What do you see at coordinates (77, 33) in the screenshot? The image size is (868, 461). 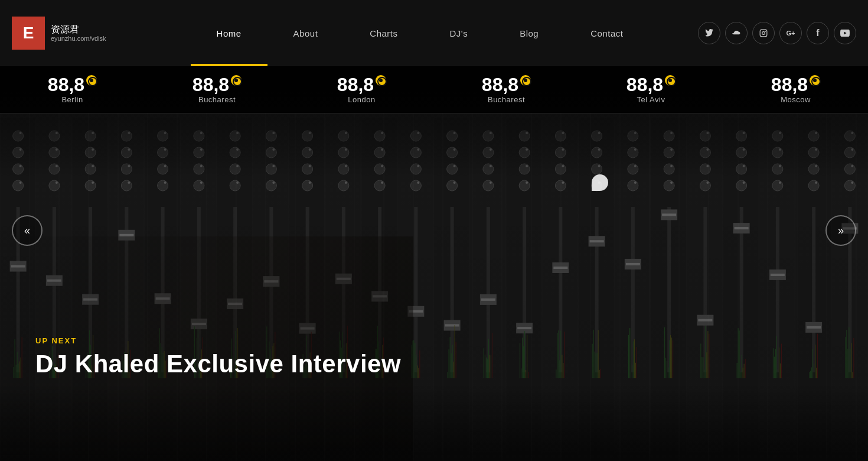 I see `logo-area: E 资源君 eyunzhu.com/vdisk` at bounding box center [77, 33].